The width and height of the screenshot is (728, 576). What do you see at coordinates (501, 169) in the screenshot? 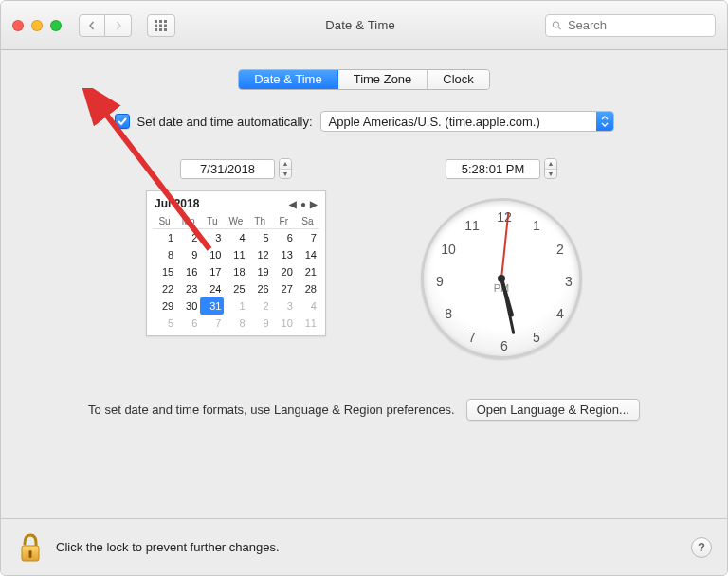
I see `time-stepper-field: 5:28:01 PM ▲ ▼` at bounding box center [501, 169].